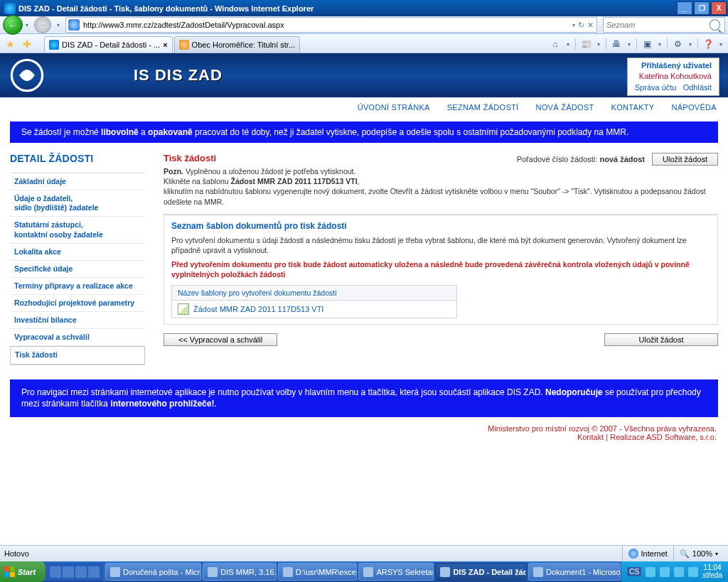 Image resolution: width=728 pixels, height=582 pixels. Describe the element at coordinates (396, 571) in the screenshot. I see `taskbar-app-arsys: ARSYS Sekretariát` at that location.